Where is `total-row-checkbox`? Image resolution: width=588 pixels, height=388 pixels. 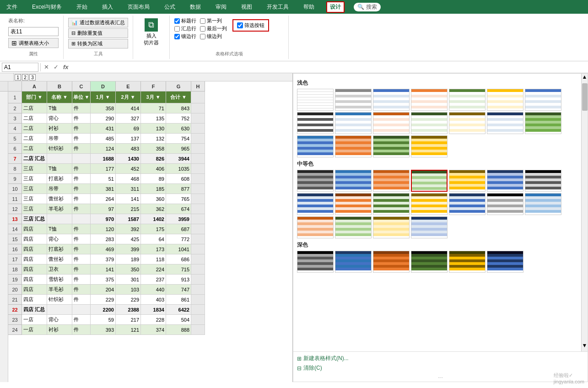
total-row-checkbox is located at coordinates (177, 29).